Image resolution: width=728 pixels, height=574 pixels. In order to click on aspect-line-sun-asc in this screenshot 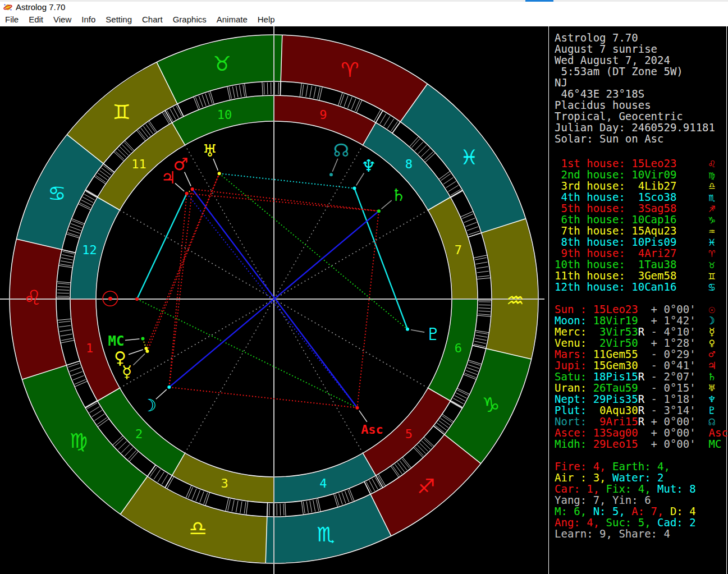, I will do `click(247, 353)`.